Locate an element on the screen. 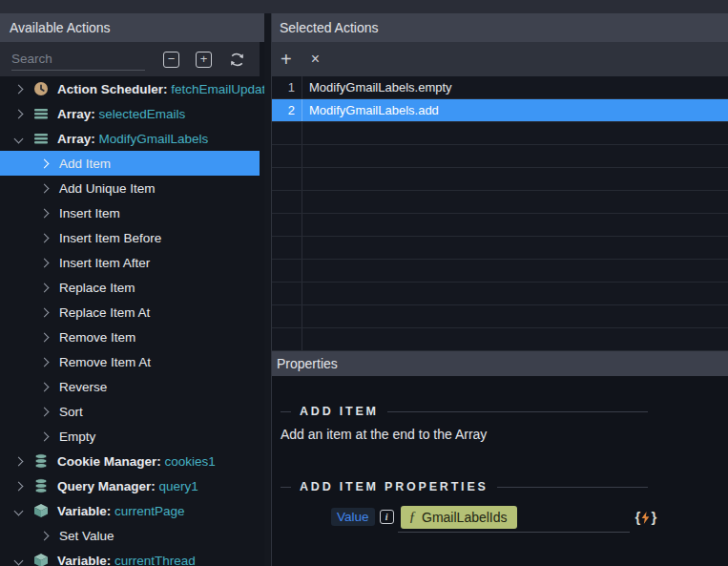  tree-item-insert-item: Insert Item is located at coordinates (130, 213).